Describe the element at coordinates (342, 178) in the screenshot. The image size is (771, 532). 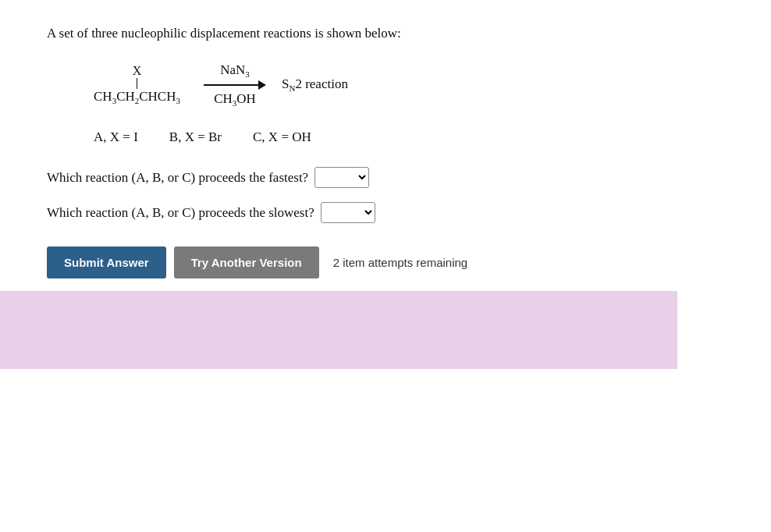
I see `fastest-dropdown: A B C` at that location.